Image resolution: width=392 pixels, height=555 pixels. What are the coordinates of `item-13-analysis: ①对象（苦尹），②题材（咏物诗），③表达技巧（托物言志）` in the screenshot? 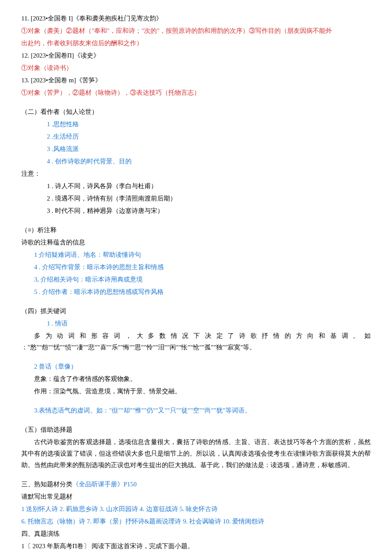 It's located at (196, 93).